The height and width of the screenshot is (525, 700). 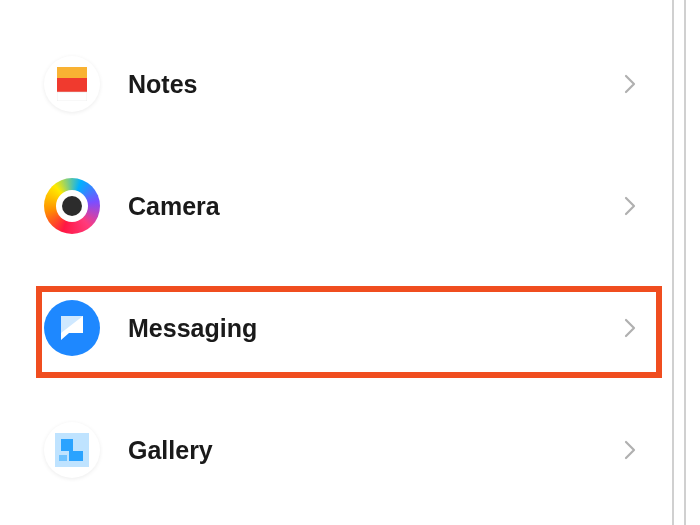 What do you see at coordinates (72, 328) in the screenshot?
I see `messaging-icon` at bounding box center [72, 328].